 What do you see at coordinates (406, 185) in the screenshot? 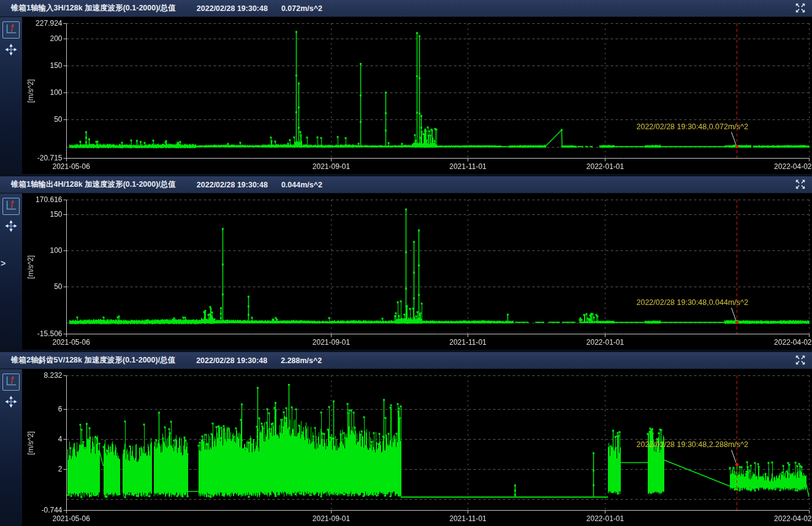
I see `panel-titlebar: 锥箱1轴输出4H/128k 加速度波形(0.1-2000)/总值 2022/02…` at bounding box center [406, 185].